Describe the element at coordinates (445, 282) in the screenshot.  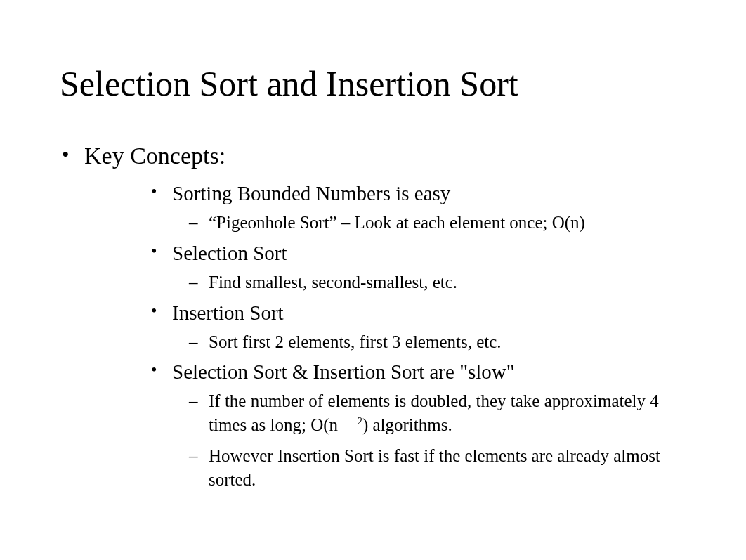
I see `bullet-list-level3: Find smallest, second-smallest, etc.` at that location.